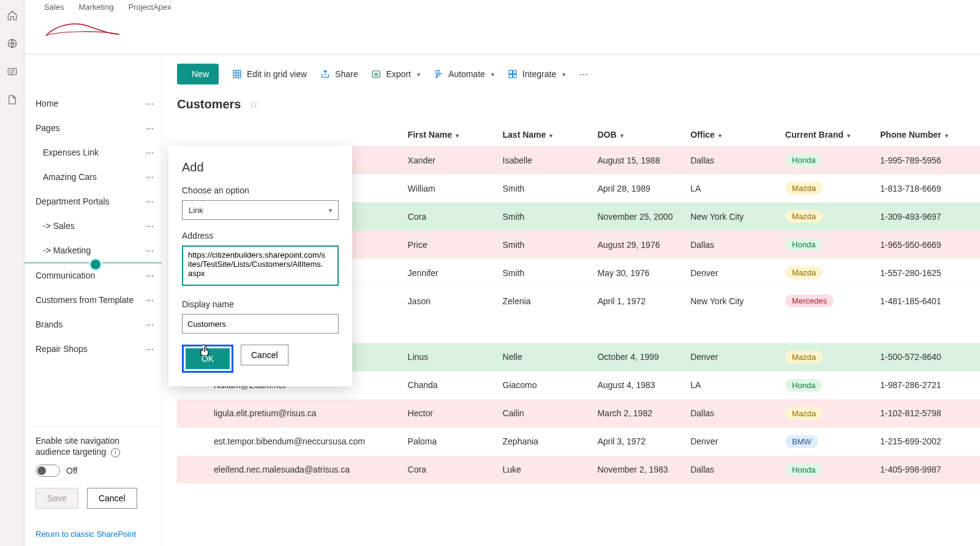 The width and height of the screenshot is (980, 546). I want to click on nav-item: Customers from Template⋯, so click(93, 300).